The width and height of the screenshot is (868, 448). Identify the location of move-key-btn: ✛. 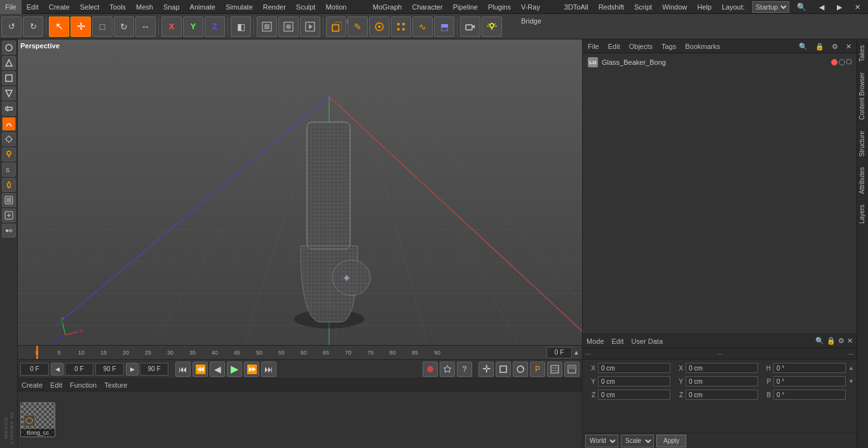
(486, 369).